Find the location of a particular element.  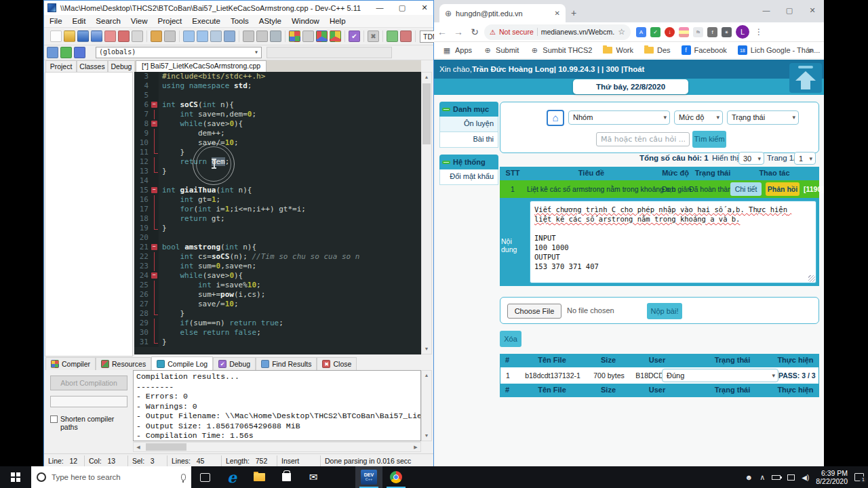

question-row: 1 Liệt kê các số armstrong nằm trong kho… is located at coordinates (659, 189).